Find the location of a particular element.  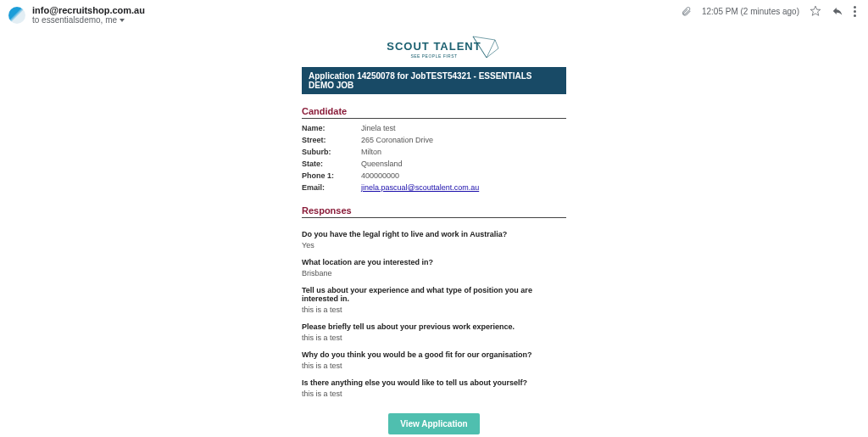

candidate-label: Suburb: is located at coordinates (331, 152).